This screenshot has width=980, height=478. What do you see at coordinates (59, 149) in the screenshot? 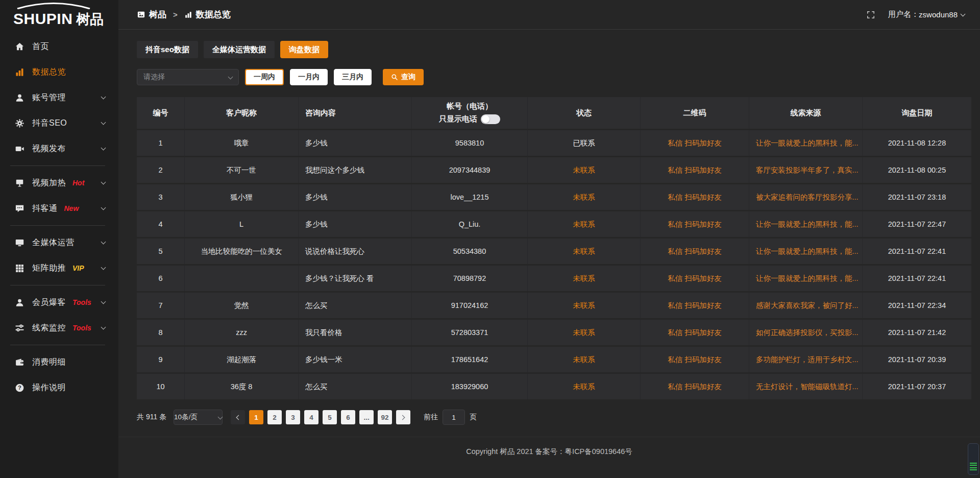
I see `sidebar-item-video-publish: 视频发布` at bounding box center [59, 149].